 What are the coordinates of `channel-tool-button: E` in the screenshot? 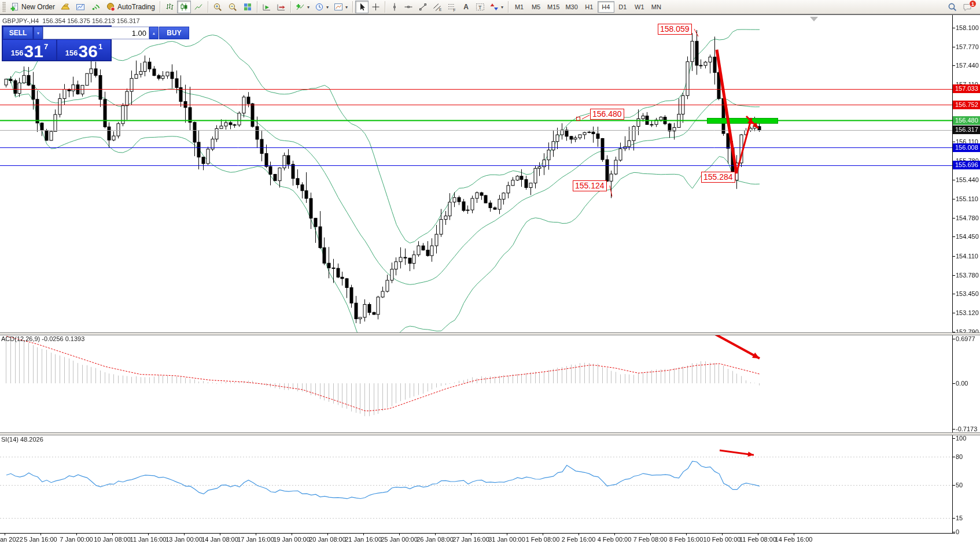 It's located at (437, 7).